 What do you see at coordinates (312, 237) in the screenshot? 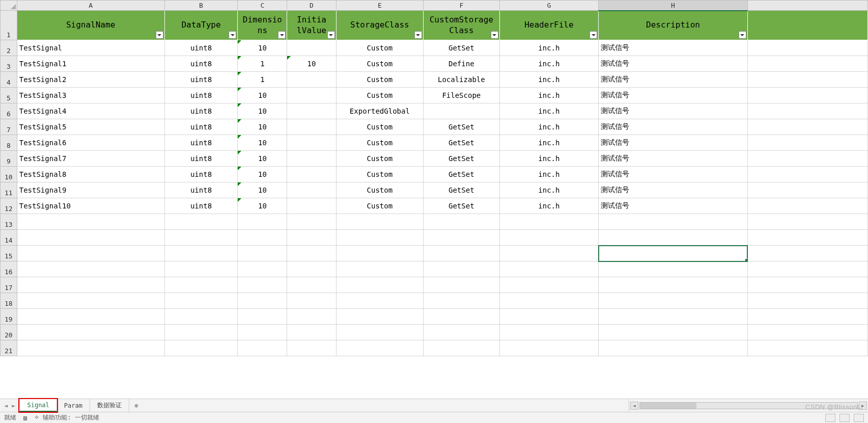
I see `cell-D14` at bounding box center [312, 237].